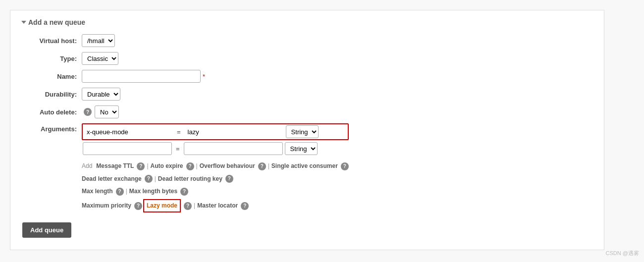 This screenshot has width=644, height=262. I want to click on shortcuts-section: Add Message TTL ? | Auto expire ? | Over…, so click(215, 188).